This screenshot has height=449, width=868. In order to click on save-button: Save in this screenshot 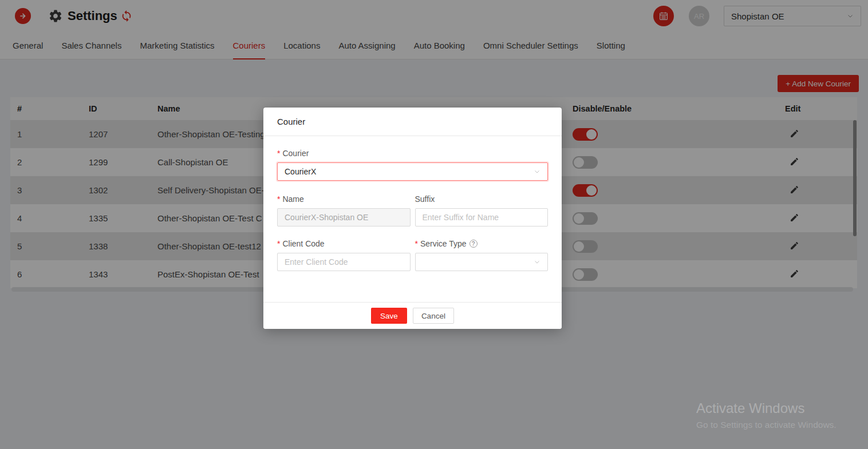, I will do `click(389, 316)`.